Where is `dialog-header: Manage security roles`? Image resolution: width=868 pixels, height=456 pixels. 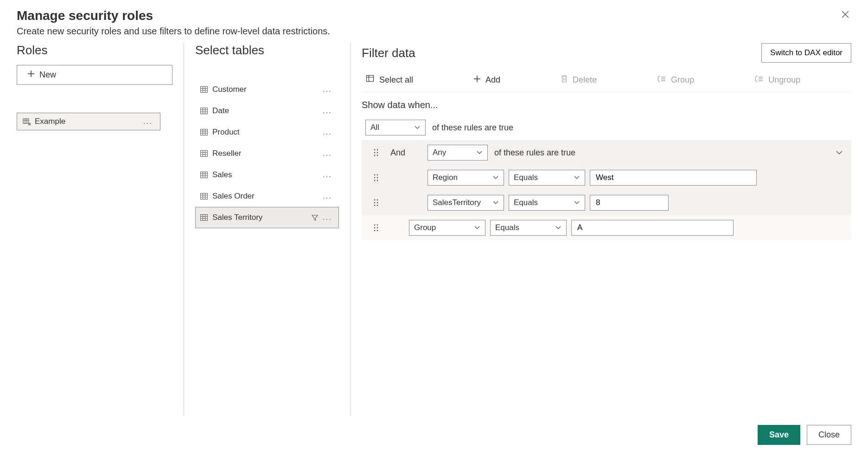
dialog-header: Manage security roles is located at coordinates (434, 16).